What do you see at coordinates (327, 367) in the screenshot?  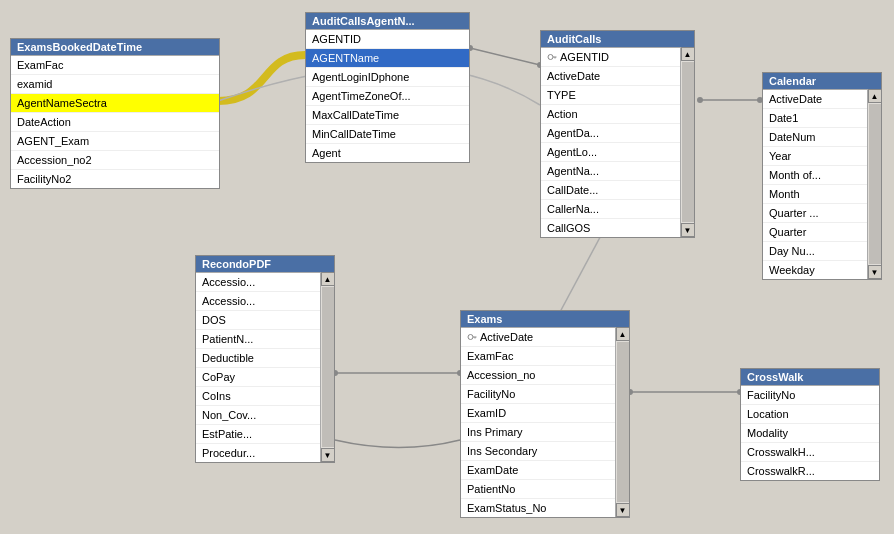 I see `recondo-scrollbar: ▲ ▼` at bounding box center [327, 367].